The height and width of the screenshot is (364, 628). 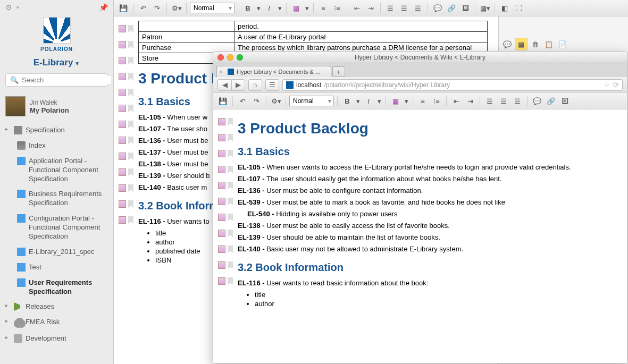 I want to click on req-EL-138: EL-138 - User must be able to easily acc…, so click(x=427, y=225).